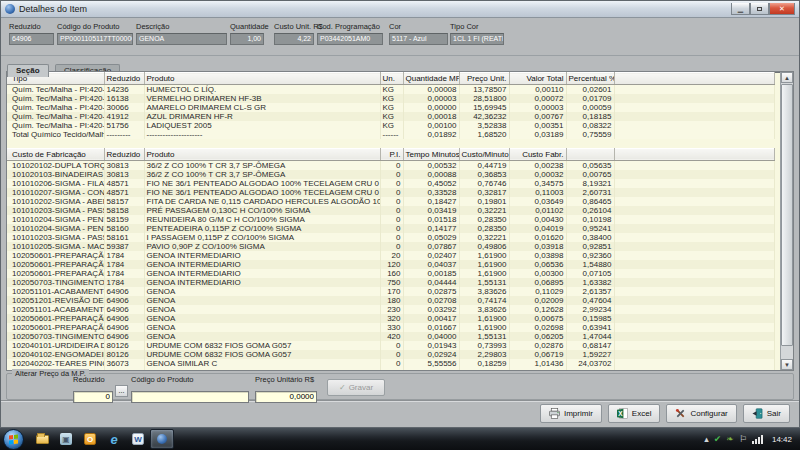 Image resolution: width=800 pixels, height=450 pixels. What do you see at coordinates (56, 134) in the screenshot?
I see `grid-cell: Total Químico Tecido/Malha` at bounding box center [56, 134].